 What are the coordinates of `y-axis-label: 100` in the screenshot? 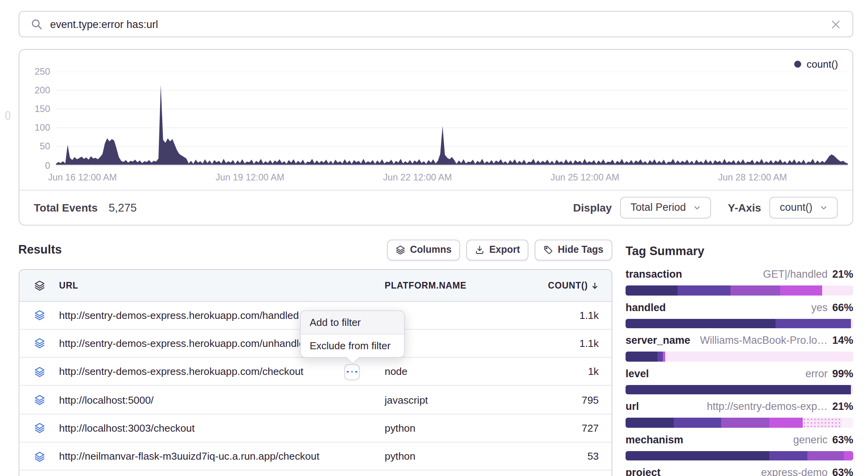 It's located at (37, 128).